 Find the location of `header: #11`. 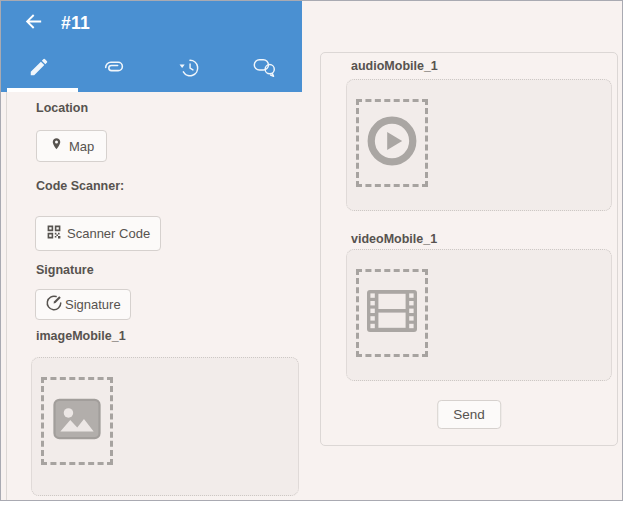

header: #11 is located at coordinates (152, 46).